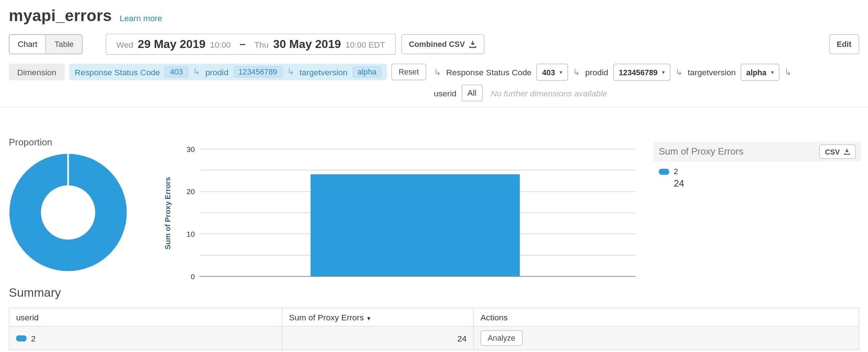  I want to click on y-axis-label: Sum of Proxy Errors, so click(167, 213).